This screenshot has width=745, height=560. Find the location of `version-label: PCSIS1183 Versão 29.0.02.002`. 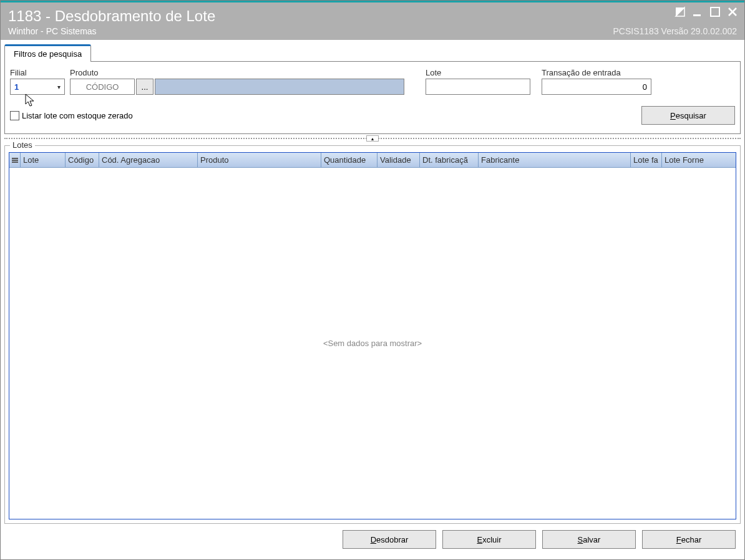

version-label: PCSIS1183 Versão 29.0.02.002 is located at coordinates (675, 31).